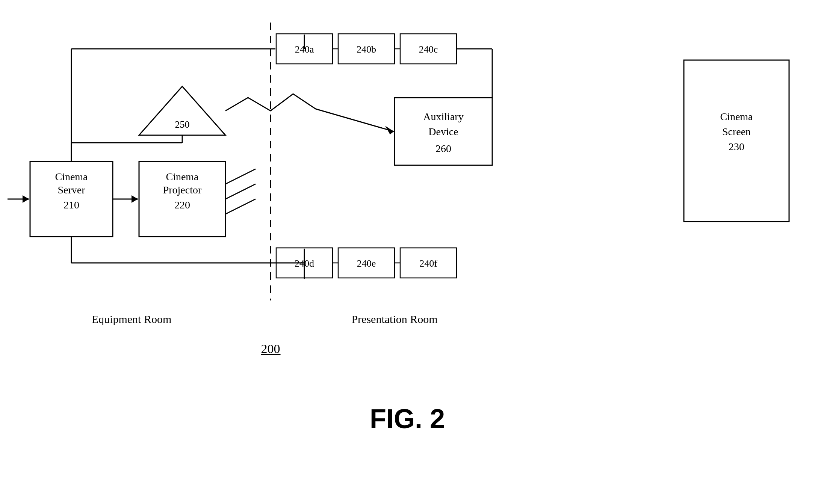 The width and height of the screenshot is (815, 504). I want to click on projector-beam-bot, so click(240, 207).